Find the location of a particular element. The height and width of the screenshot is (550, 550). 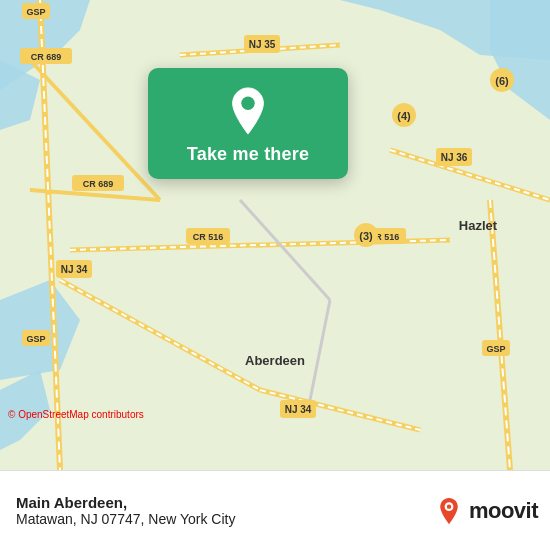

svg-text: (3) is located at coordinates (366, 236).